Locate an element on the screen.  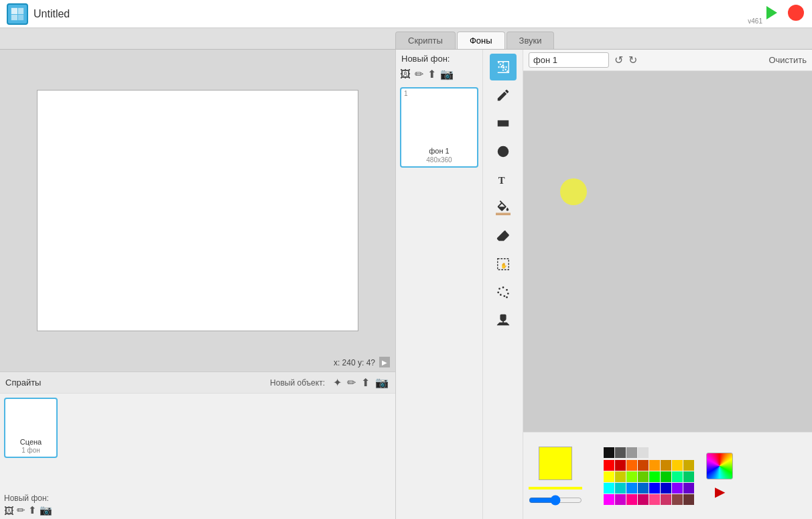
color-p4 is located at coordinates (643, 500).